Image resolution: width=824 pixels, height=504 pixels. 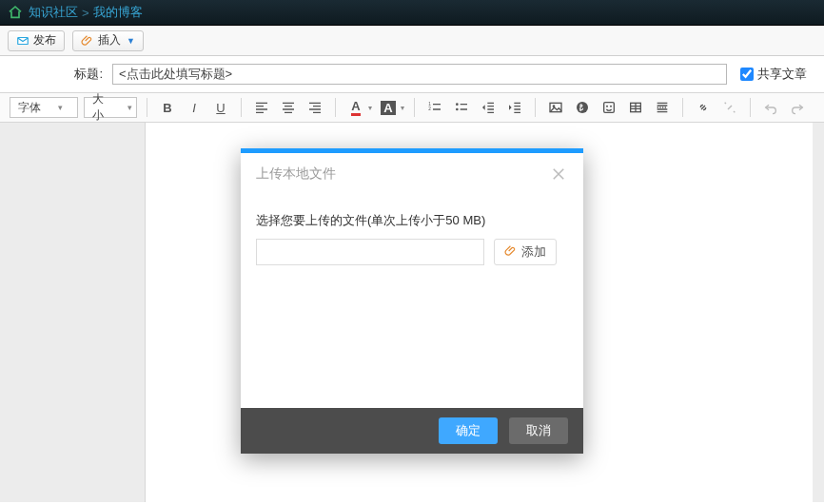 What do you see at coordinates (525, 252) in the screenshot?
I see `add-file-button: 添加` at bounding box center [525, 252].